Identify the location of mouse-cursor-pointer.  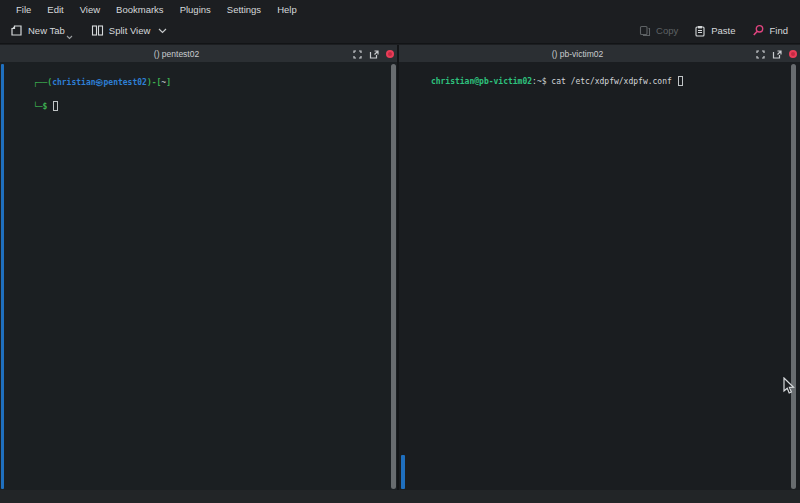
(789, 388).